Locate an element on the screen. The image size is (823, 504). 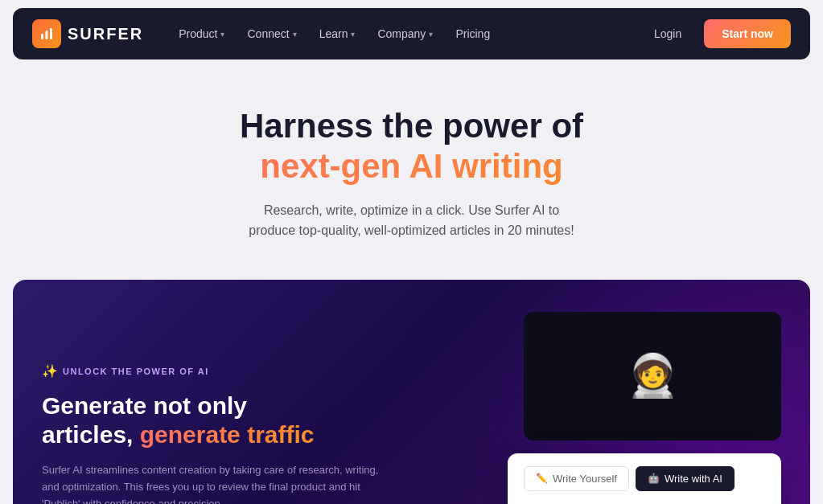
start-now-button: Start now is located at coordinates (747, 34).